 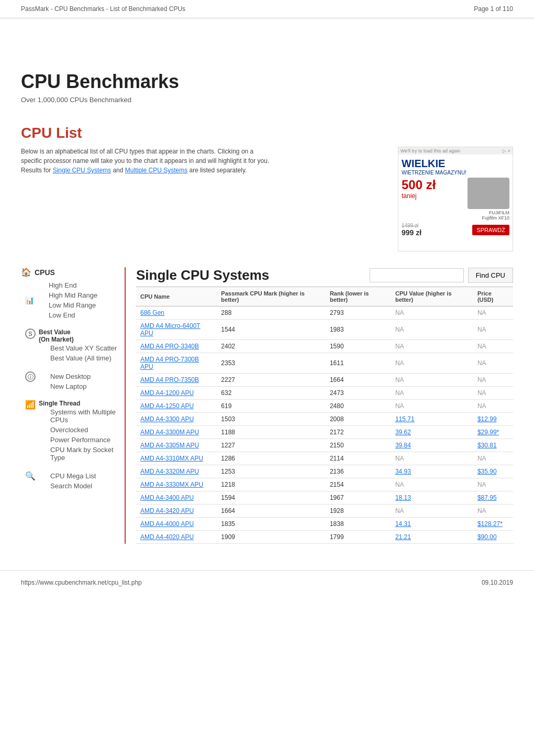 What do you see at coordinates (172, 485) in the screenshot?
I see `cpu-name-link: AMD A4-3330MX APU` at bounding box center [172, 485].